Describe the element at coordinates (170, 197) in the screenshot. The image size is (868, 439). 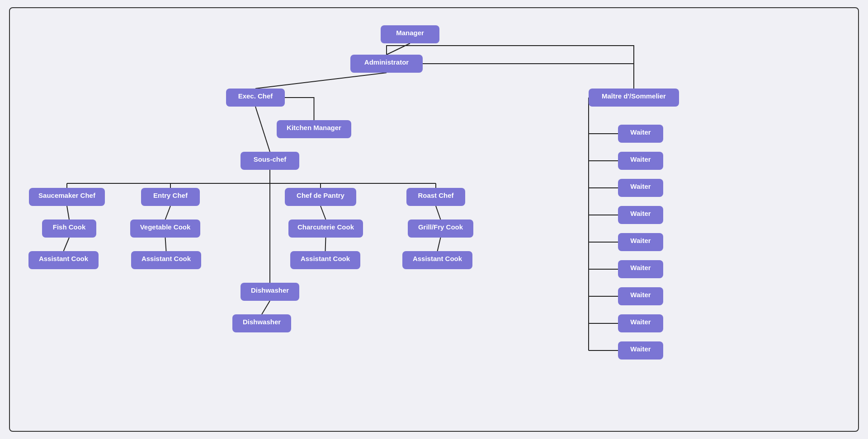
I see `node-entry_chef: Entry Chef` at that location.